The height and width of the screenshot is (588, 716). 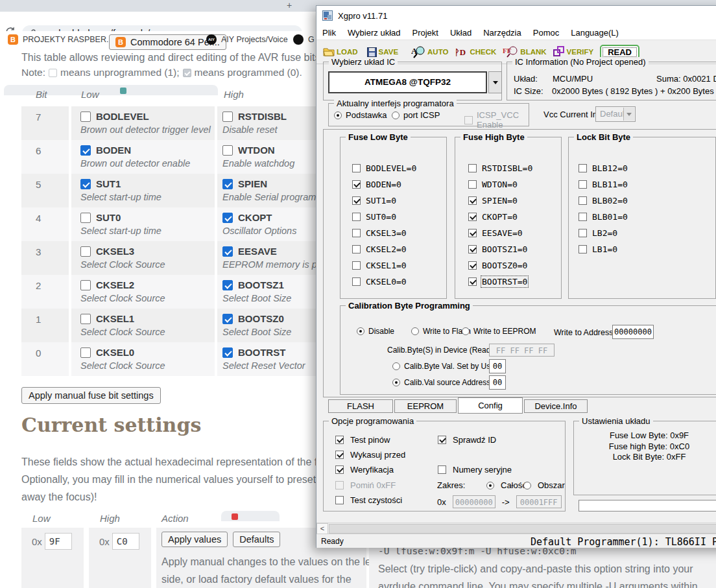 I want to click on window-titlebar: Xgpro v11.71, so click(x=516, y=16).